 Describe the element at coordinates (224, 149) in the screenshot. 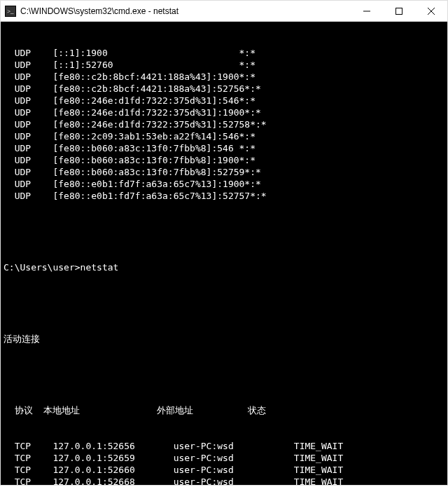

I see `table-row: UDP [fe80::b060:a83c:13f0:7fbb%8]:546 *:…` at that location.